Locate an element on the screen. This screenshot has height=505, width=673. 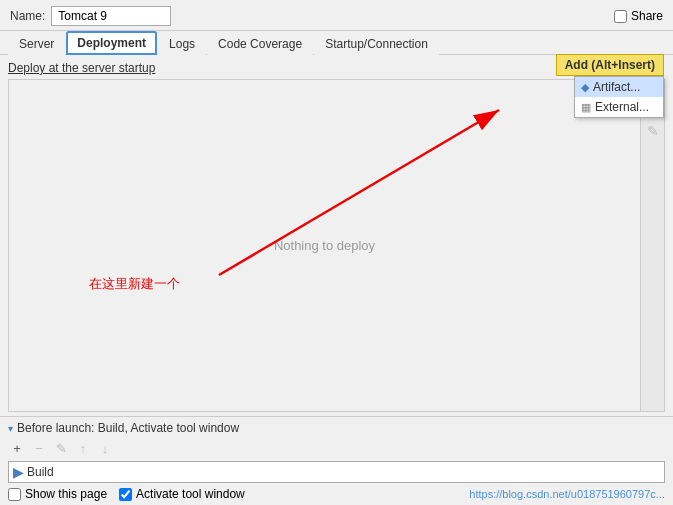
before-launch-label: Before launch: Build, Activate tool wind… is located at coordinates (128, 428).